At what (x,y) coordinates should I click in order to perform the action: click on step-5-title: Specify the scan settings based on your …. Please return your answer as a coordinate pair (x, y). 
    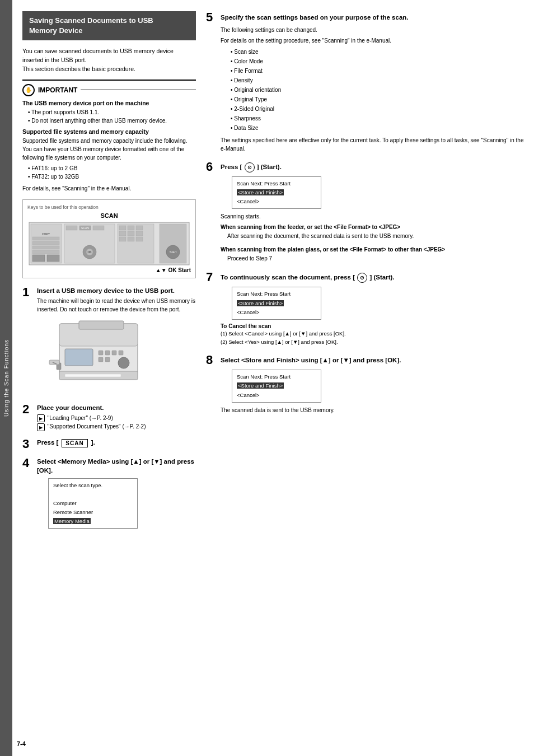
    Looking at the image, I should click on (315, 17).